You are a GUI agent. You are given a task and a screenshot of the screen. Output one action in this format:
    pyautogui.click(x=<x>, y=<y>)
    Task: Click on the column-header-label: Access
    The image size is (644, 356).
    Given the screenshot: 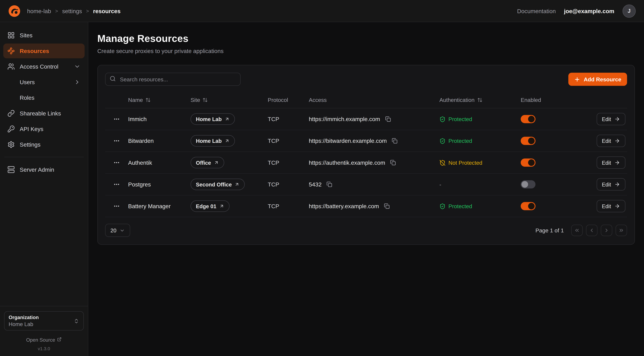 What is the action you would take?
    pyautogui.click(x=318, y=100)
    